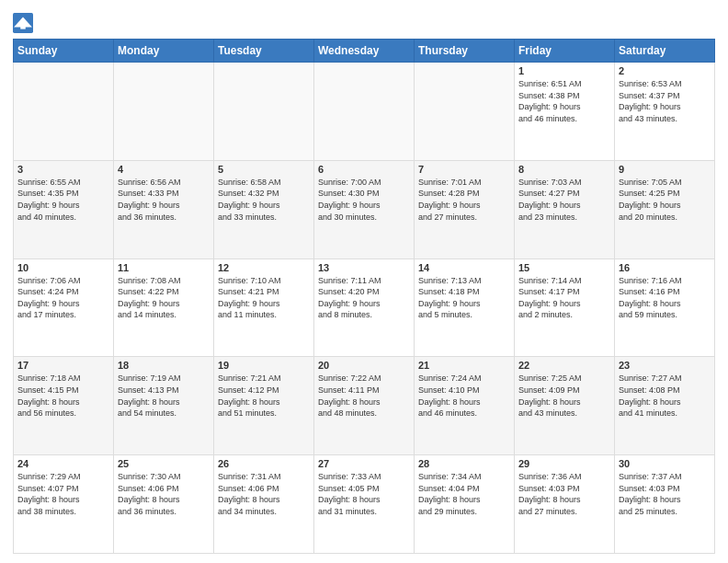 The height and width of the screenshot is (563, 728). What do you see at coordinates (364, 268) in the screenshot?
I see `day-number: 13` at bounding box center [364, 268].